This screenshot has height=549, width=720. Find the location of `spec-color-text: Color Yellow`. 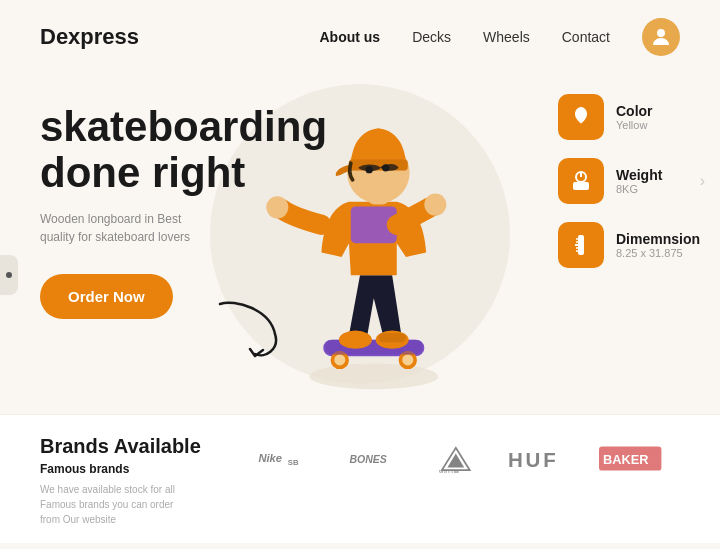

spec-color-text: Color Yellow is located at coordinates (634, 117).